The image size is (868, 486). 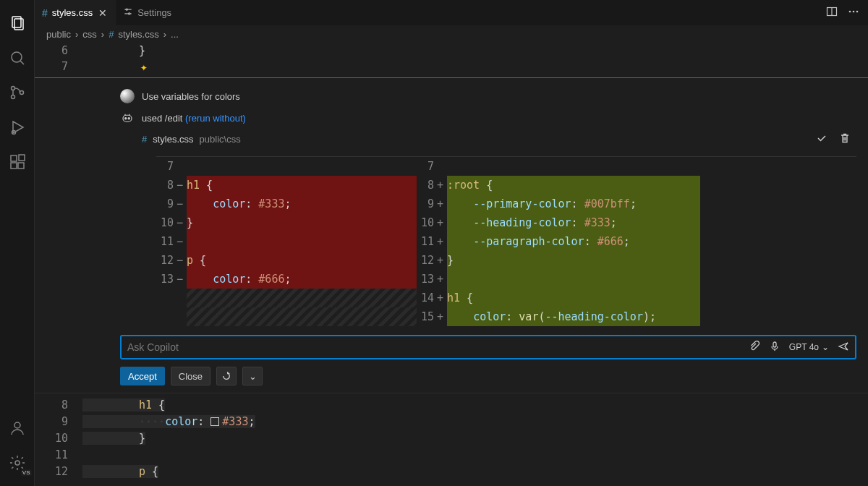 What do you see at coordinates (832, 13) in the screenshot?
I see `split-editor-icon` at bounding box center [832, 13].